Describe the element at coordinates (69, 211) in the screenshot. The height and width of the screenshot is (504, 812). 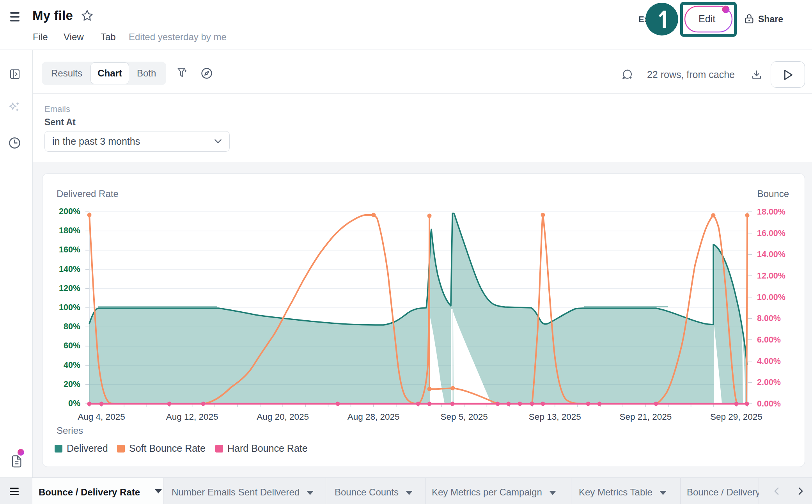
I see `svg-text: 200%` at that location.